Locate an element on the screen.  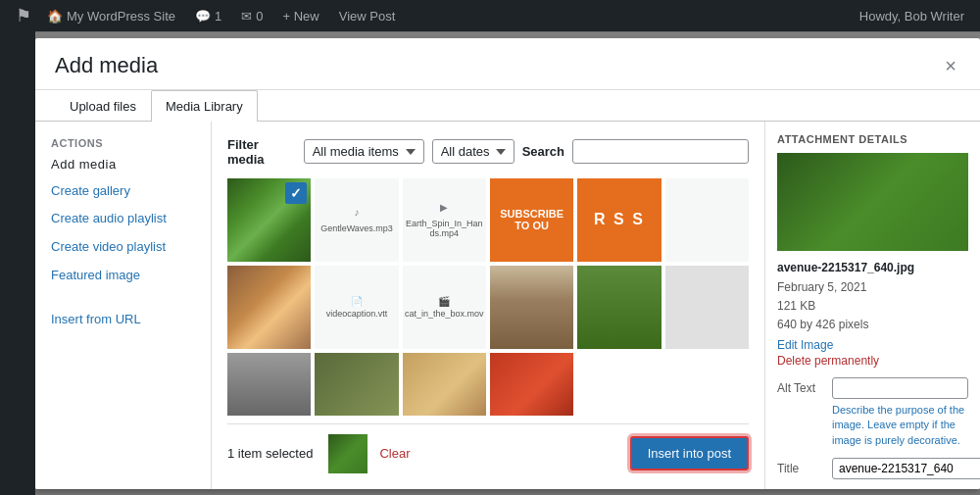
create-audio-playlist-link: Create audio playlist is located at coordinates (123, 220).